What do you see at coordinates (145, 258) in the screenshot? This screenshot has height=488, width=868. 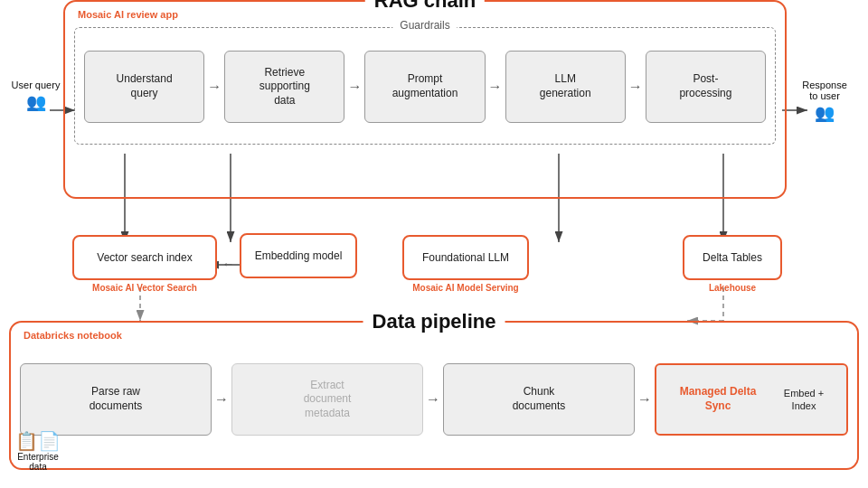 I see `vector-search-label: Vector search index` at bounding box center [145, 258].